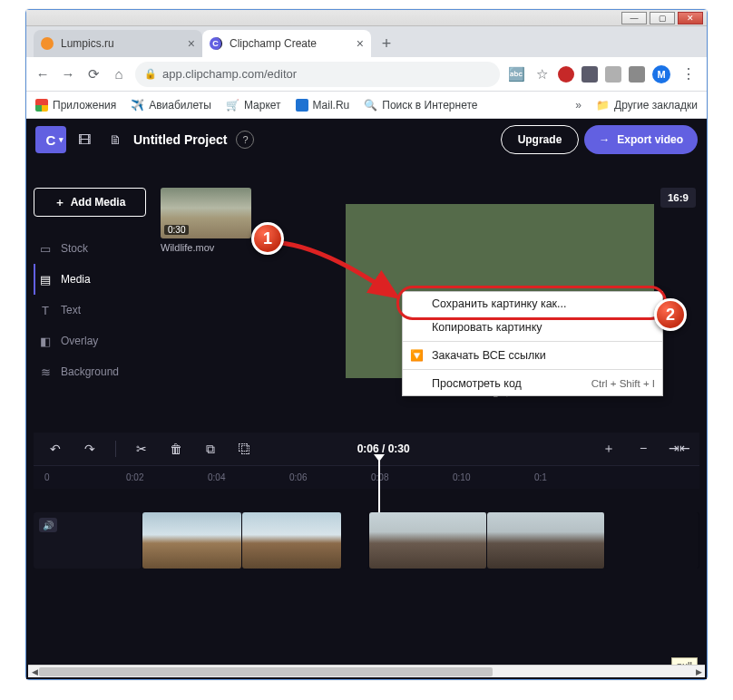 The image size is (733, 700). Describe the element at coordinates (68, 74) in the screenshot. I see `forward-button: →` at that location.